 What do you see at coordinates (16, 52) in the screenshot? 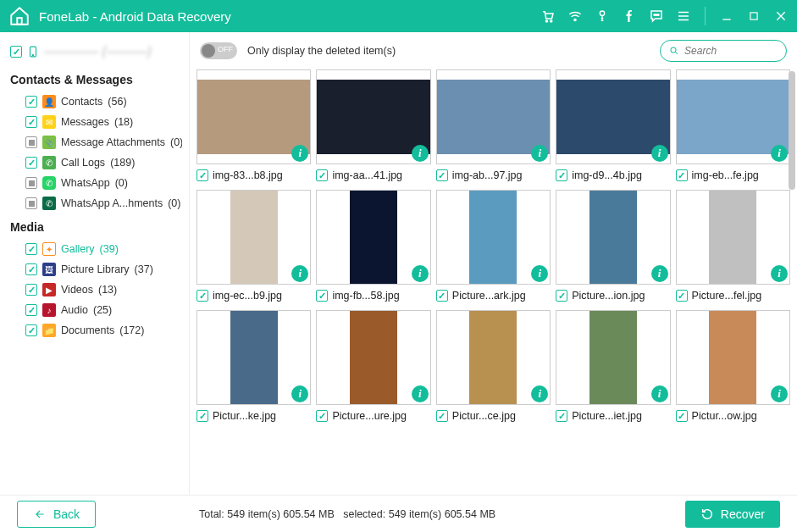
I see `device-checkbox` at bounding box center [16, 52].